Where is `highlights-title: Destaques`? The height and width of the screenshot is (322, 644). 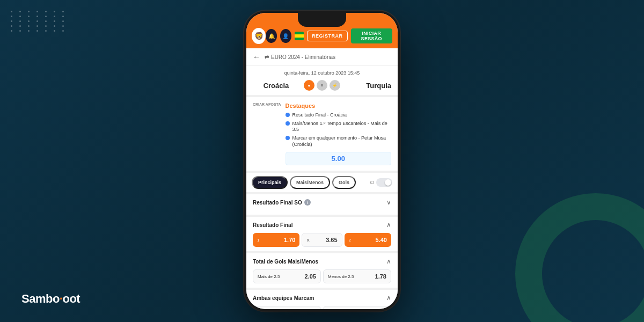 highlights-title: Destaques is located at coordinates (339, 106).